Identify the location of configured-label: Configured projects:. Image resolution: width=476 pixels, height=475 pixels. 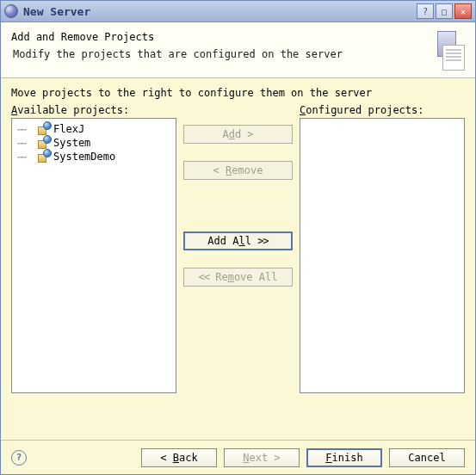
(382, 110).